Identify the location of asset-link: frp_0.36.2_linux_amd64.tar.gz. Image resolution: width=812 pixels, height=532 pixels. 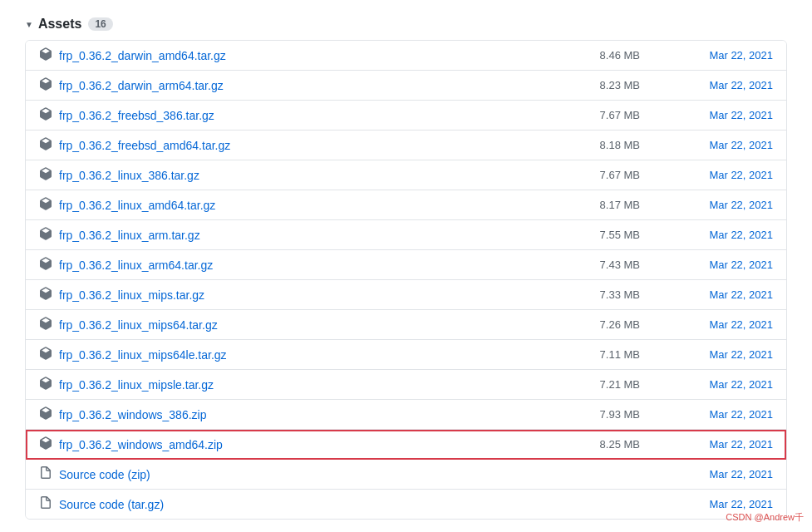
(308, 205).